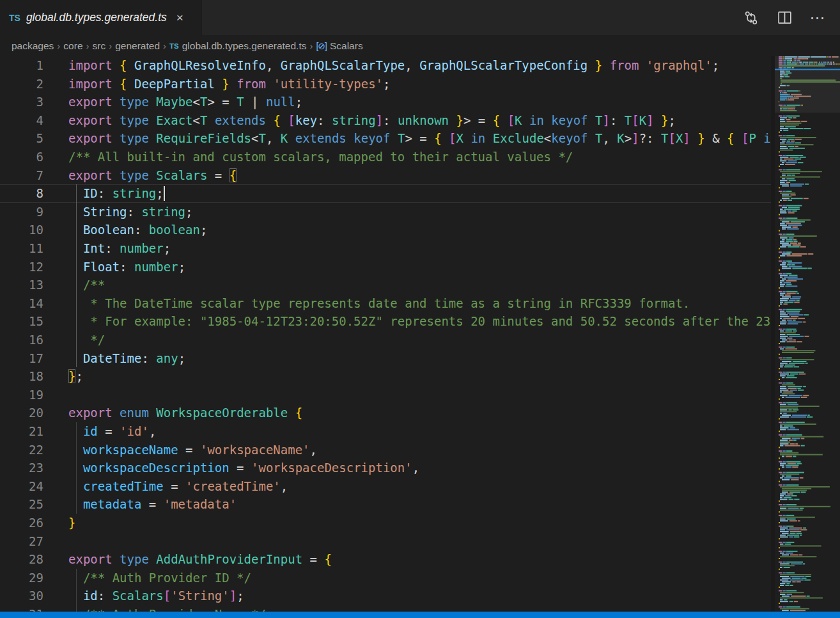 The width and height of the screenshot is (840, 618). Describe the element at coordinates (137, 46) in the screenshot. I see `breadcrumb-item-generated: generated` at that location.